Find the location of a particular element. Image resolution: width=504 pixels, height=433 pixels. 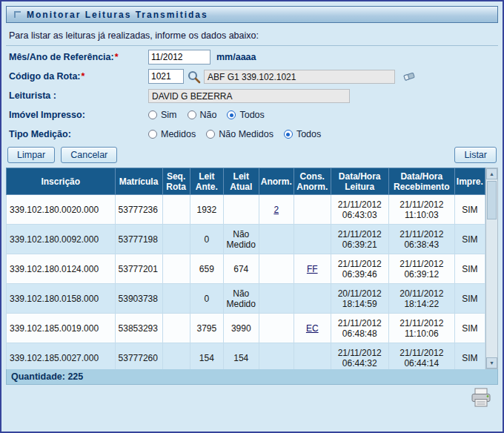

radio-label: Não Medidos is located at coordinates (246, 134).